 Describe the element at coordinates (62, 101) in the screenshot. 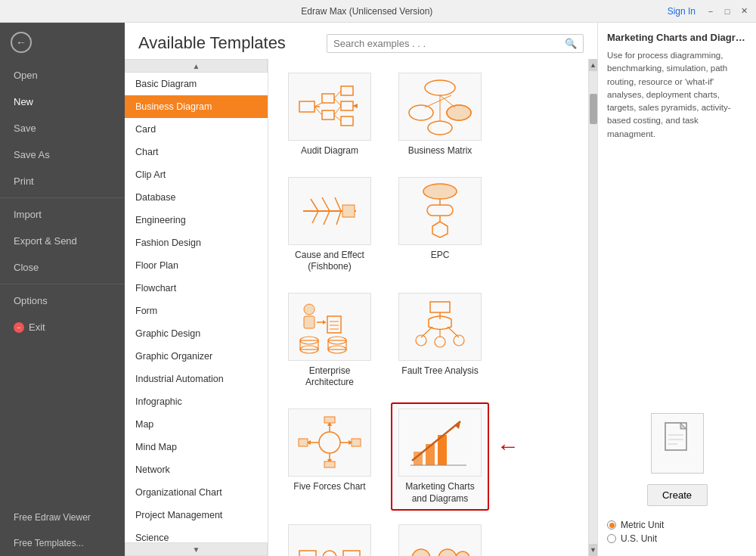

I see `sidebar-item-new: New` at that location.